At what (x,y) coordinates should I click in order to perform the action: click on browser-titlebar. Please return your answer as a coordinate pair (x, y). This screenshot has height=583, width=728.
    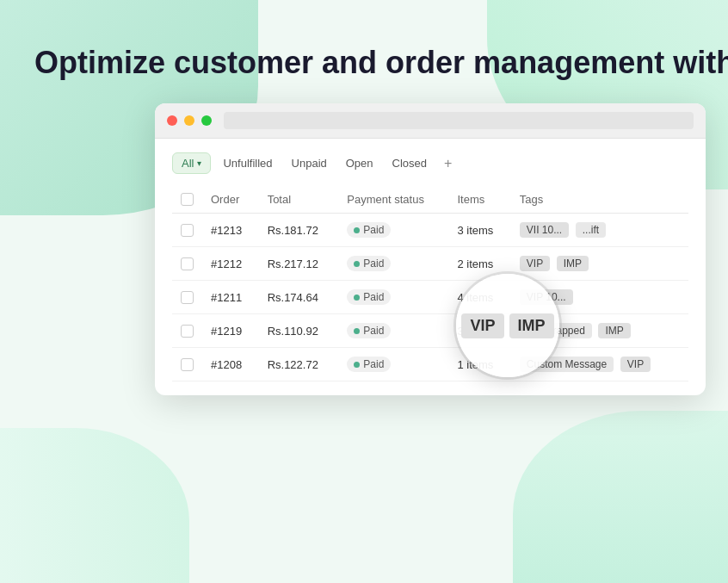
    Looking at the image, I should click on (430, 121).